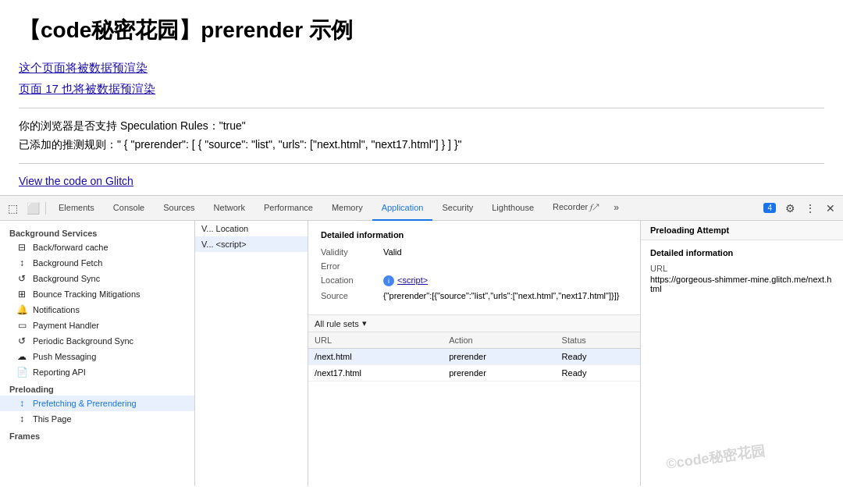 Image resolution: width=843 pixels, height=504 pixels. What do you see at coordinates (475, 324) in the screenshot?
I see `ruleset-bar: All rule sets ▾` at bounding box center [475, 324].